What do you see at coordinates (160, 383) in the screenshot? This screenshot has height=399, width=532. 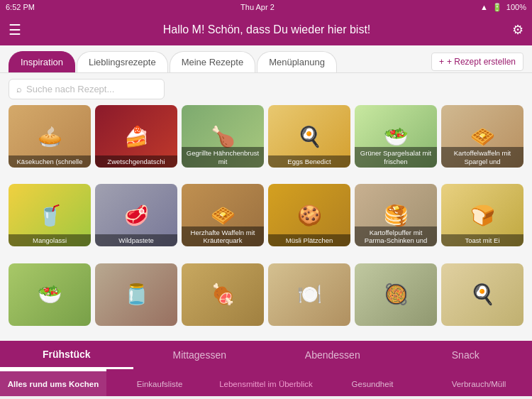 I see `nav-einkaufsliste: Einkaufsliste` at bounding box center [160, 383].